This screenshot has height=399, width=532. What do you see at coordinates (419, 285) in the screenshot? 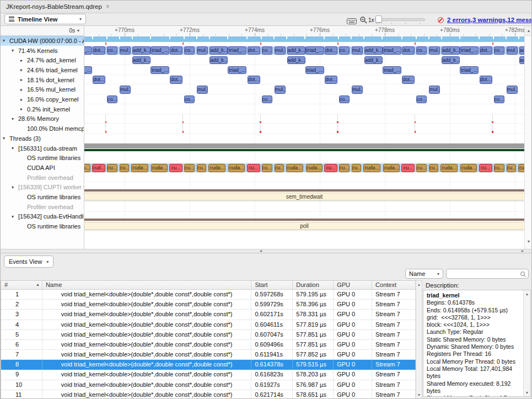
I see `scroll-up-icon: ▲` at bounding box center [419, 285].